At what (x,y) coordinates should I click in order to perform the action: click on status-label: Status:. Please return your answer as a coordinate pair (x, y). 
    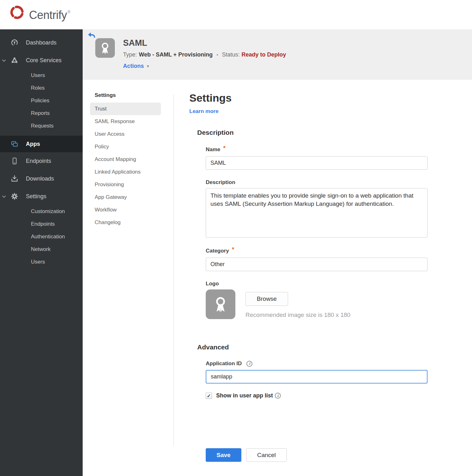
    Looking at the image, I should click on (231, 55).